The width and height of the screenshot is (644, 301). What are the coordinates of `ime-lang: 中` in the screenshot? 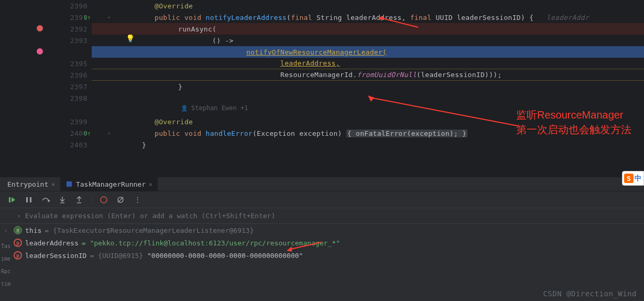 It's located at (638, 178).